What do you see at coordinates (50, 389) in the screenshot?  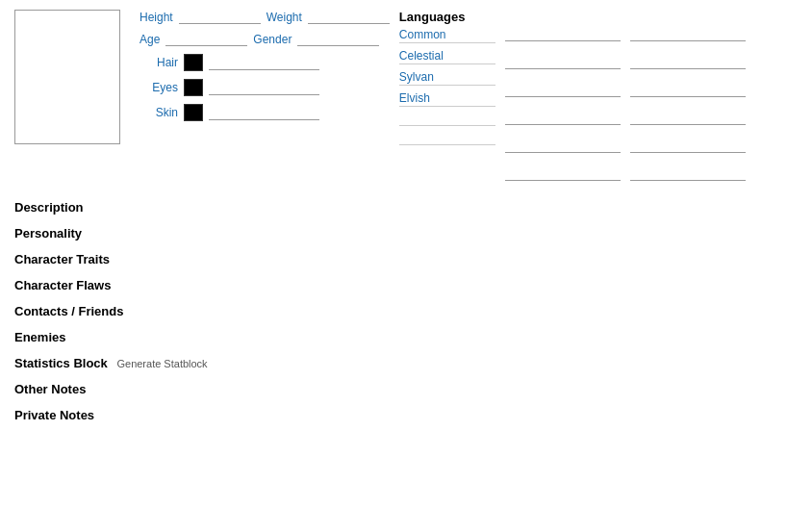 I see `section-label-other-notes: Other Notes` at bounding box center [50, 389].